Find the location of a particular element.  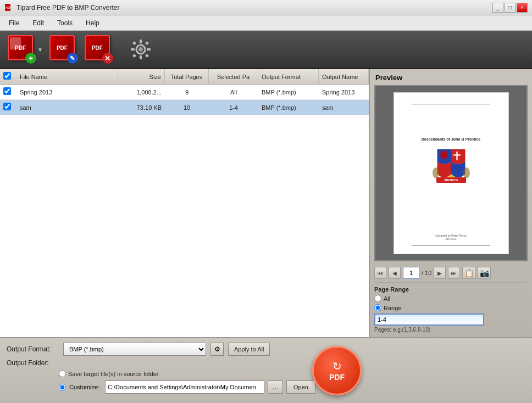

row1-filename: Spring 2013 is located at coordinates (67, 92).